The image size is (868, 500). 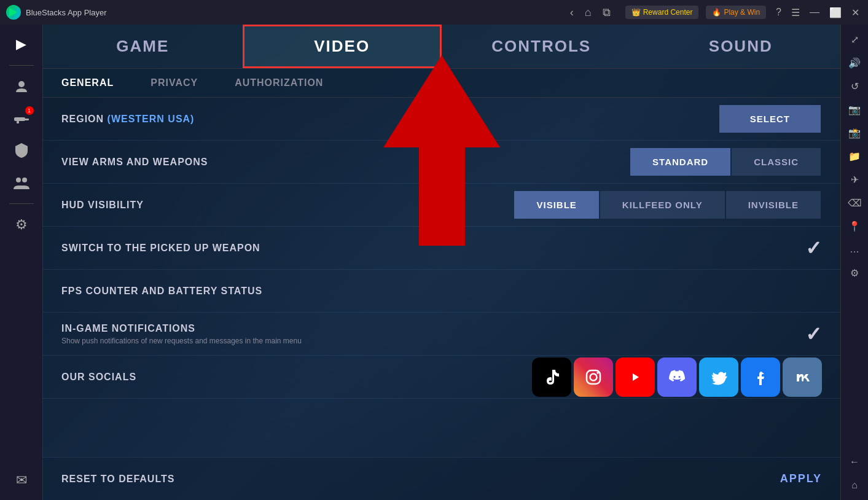 What do you see at coordinates (854, 226) in the screenshot?
I see `rs-location-button: 📍` at bounding box center [854, 226].